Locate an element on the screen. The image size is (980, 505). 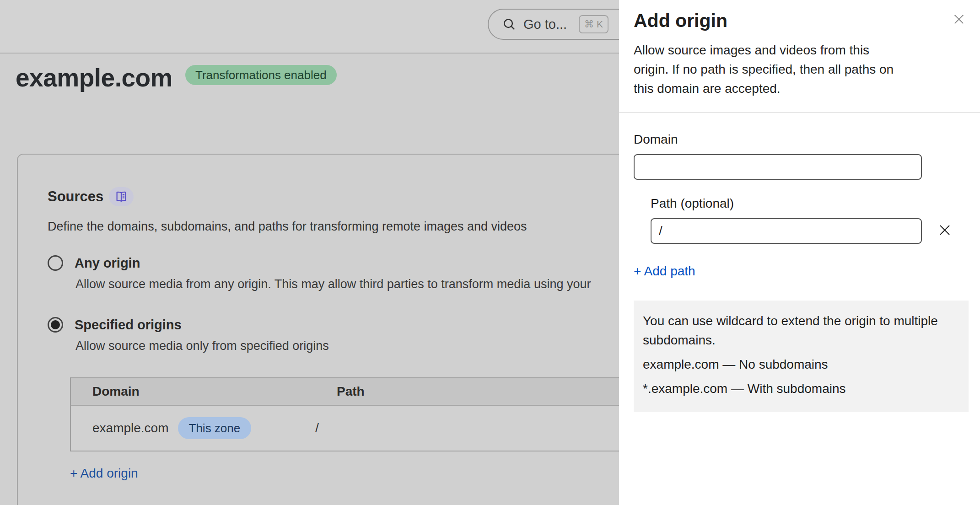
drawer-divider is located at coordinates (800, 113).